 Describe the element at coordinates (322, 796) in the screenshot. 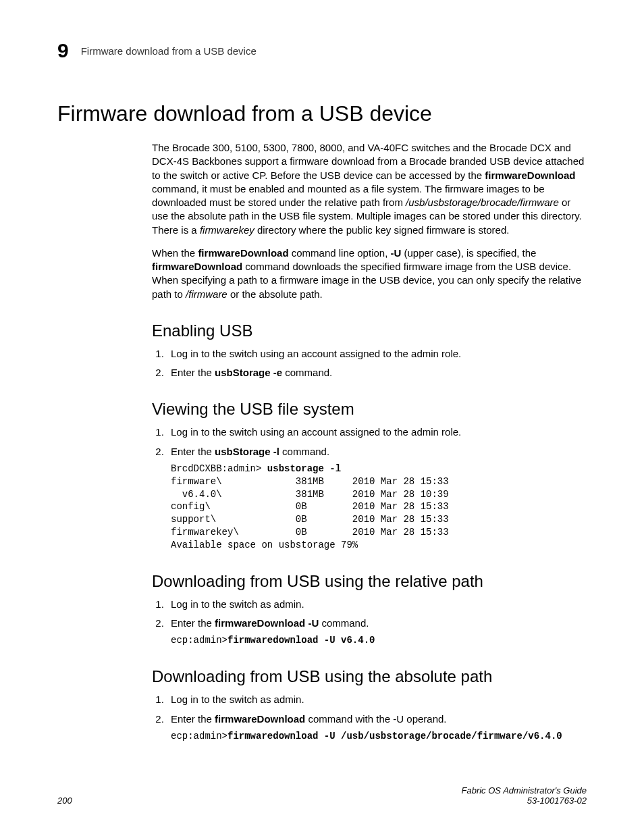

I see `page-footer: 200 Fabric OS Administrator's Guide 53-1…` at that location.